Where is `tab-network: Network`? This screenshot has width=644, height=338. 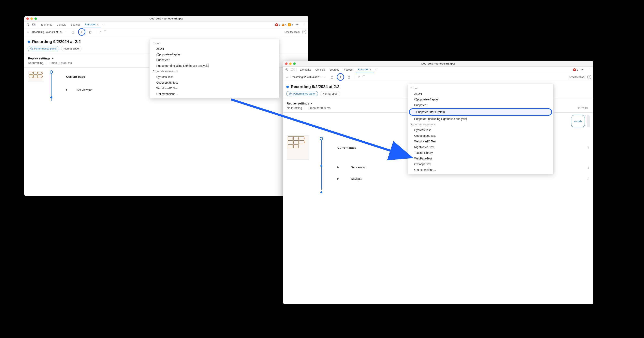
tab-network: Network is located at coordinates (348, 70).